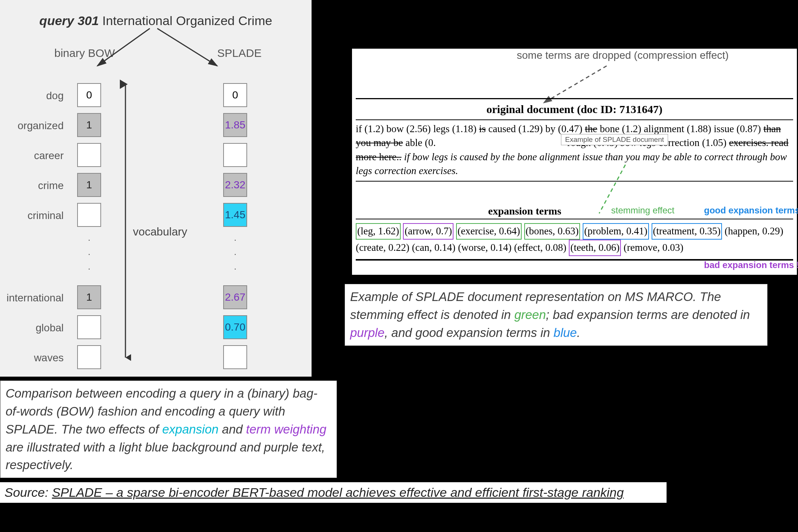 Image resolution: width=798 pixels, height=532 pixels. I want to click on caption-text-purple: purple, so click(367, 332).